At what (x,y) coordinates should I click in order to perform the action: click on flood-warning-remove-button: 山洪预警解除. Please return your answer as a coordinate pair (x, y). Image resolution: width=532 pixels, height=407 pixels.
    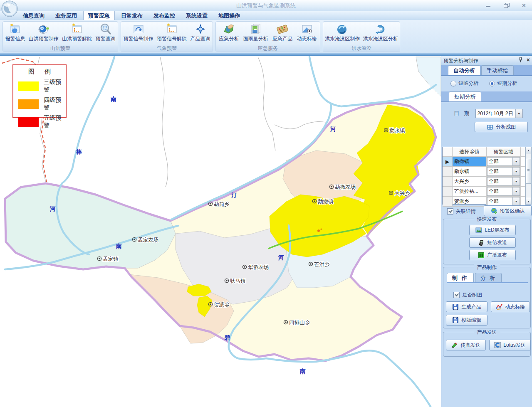
    Looking at the image, I should click on (77, 32).